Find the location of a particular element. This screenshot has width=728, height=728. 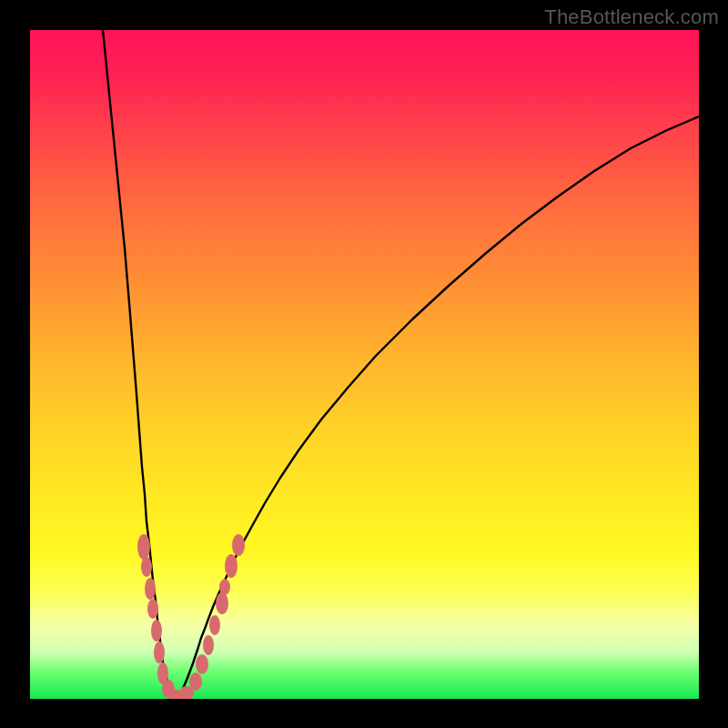

highlight-beads is located at coordinates (191, 617).